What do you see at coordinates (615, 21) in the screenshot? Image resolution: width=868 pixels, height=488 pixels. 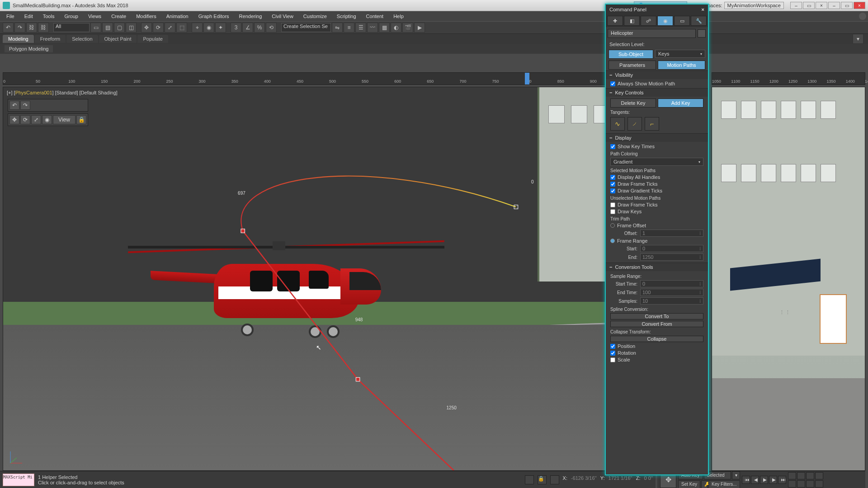 I see `create-tab-icon: ✚` at bounding box center [615, 21].